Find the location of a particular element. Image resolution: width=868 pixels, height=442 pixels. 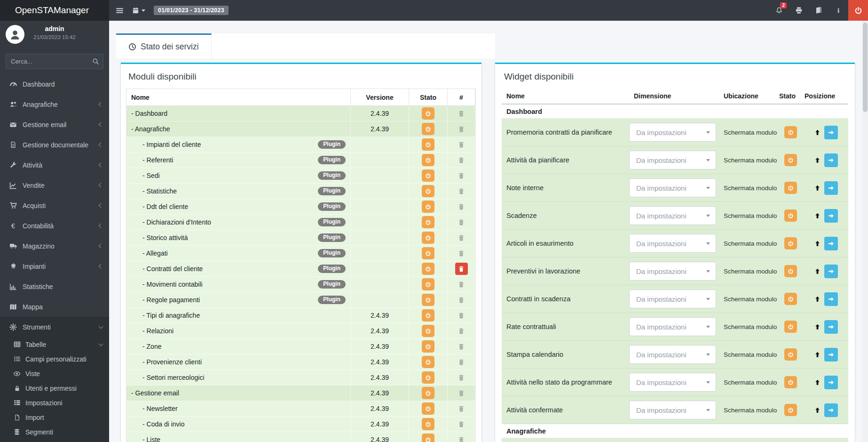

sidebar-toggle-button is located at coordinates (119, 10).